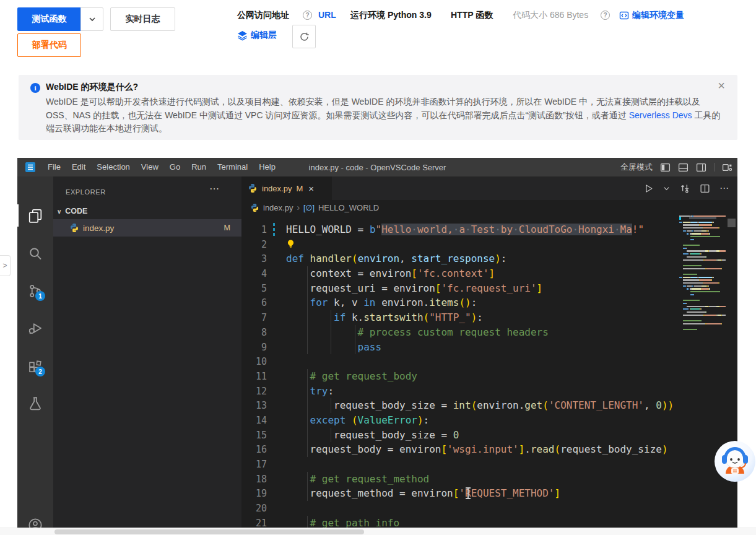  Describe the element at coordinates (489, 464) in the screenshot. I see `code-line: 17` at that location.